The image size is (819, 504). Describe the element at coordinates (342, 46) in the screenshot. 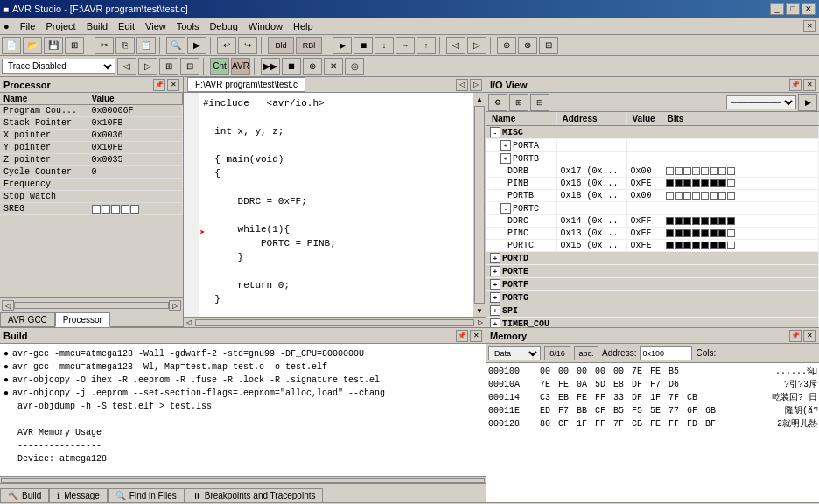

I see `debug-btn: ▶` at that location.